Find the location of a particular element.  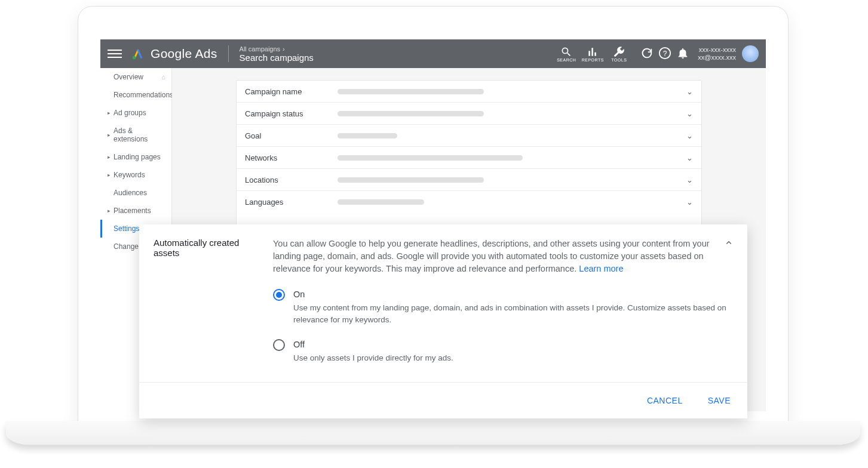

notifications-button is located at coordinates (683, 54).